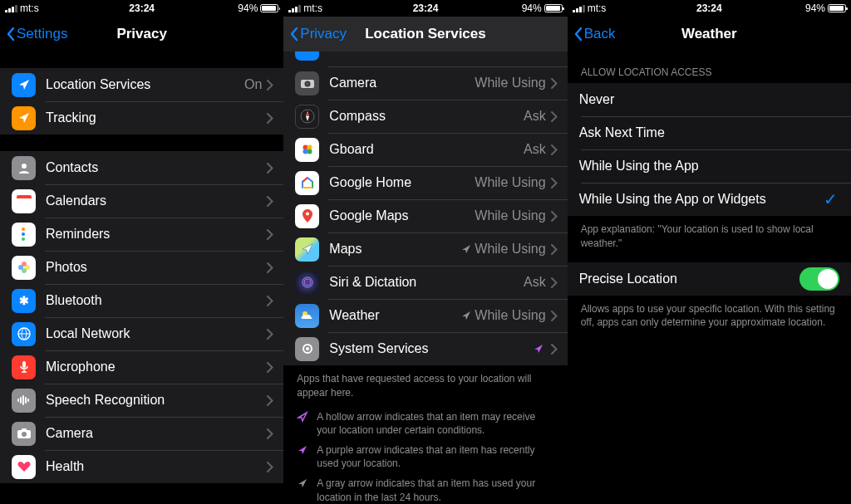 This screenshot has height=504, width=851. I want to click on google-maps-icon, so click(307, 216).